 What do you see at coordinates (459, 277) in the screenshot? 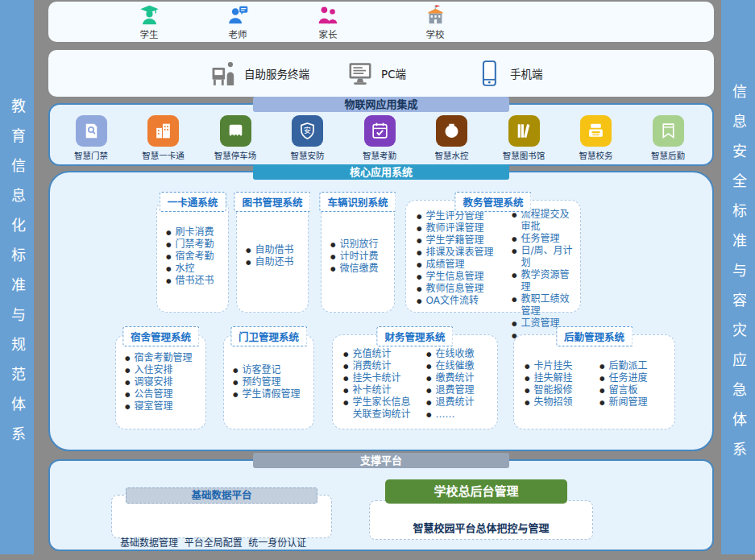
I see `list-item: 学生信息管理` at bounding box center [459, 277].